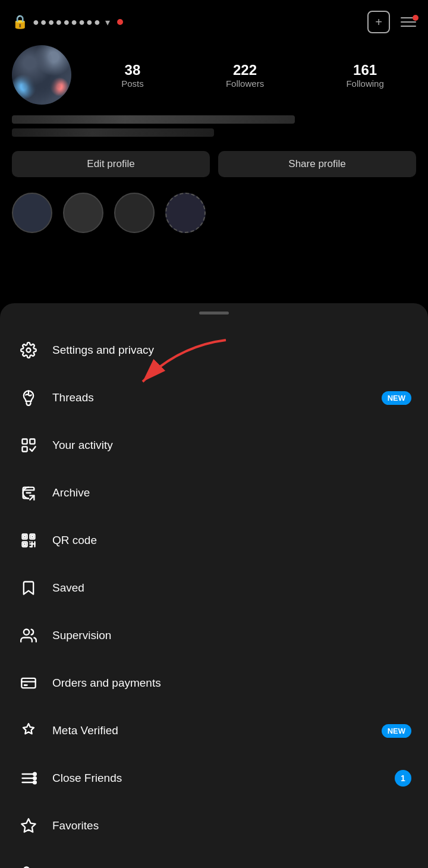 The image size is (428, 868). Describe the element at coordinates (392, 22) in the screenshot. I see `top-bar-right: +` at that location.